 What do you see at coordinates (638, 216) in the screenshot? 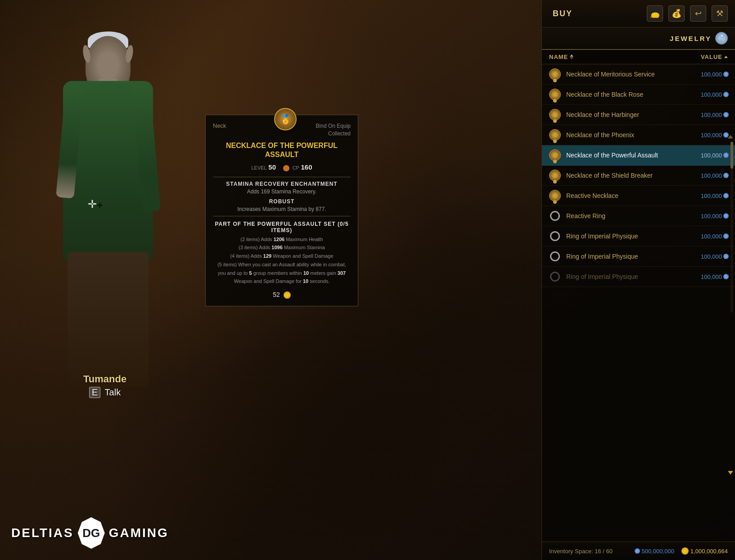
I see `list-item: Reactive Ring 100,000` at bounding box center [638, 216].